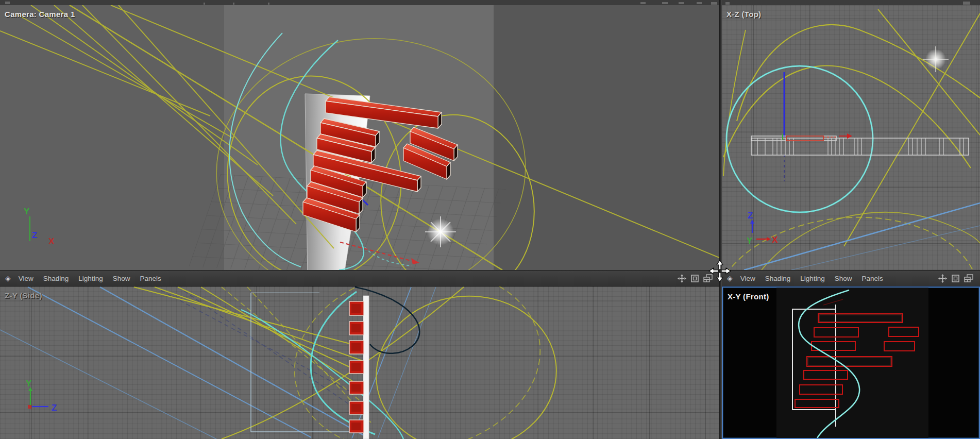  Describe the element at coordinates (857, 361) in the screenshot. I see `logo-wireframe-front` at that location.